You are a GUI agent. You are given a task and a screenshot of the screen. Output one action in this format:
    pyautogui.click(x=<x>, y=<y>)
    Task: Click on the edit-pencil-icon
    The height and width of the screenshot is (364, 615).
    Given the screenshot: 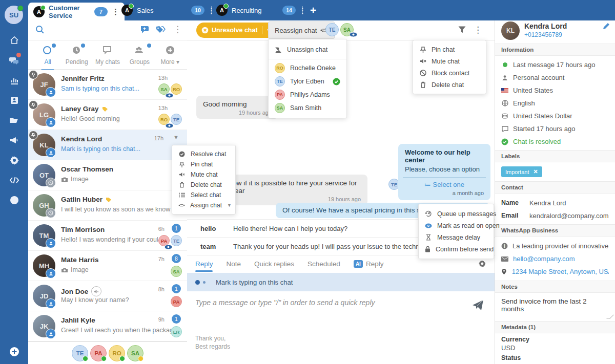 What is the action you would take?
    pyautogui.click(x=606, y=26)
    